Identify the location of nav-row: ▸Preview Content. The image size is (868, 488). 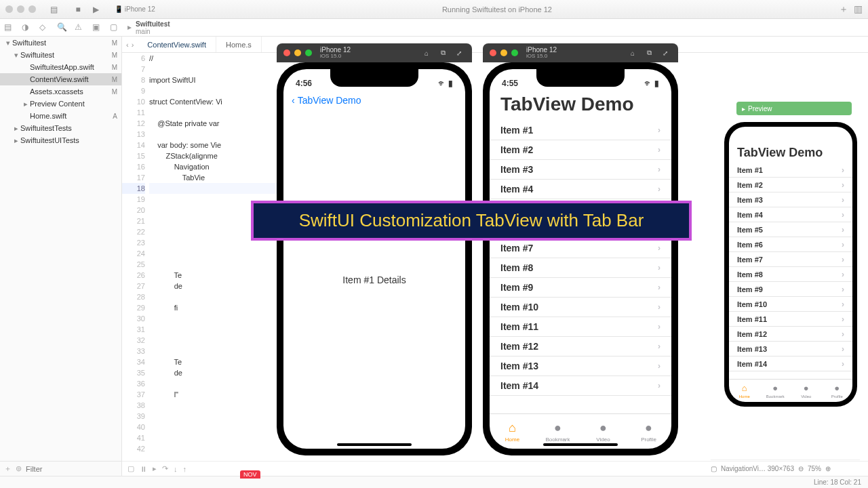
(61, 104).